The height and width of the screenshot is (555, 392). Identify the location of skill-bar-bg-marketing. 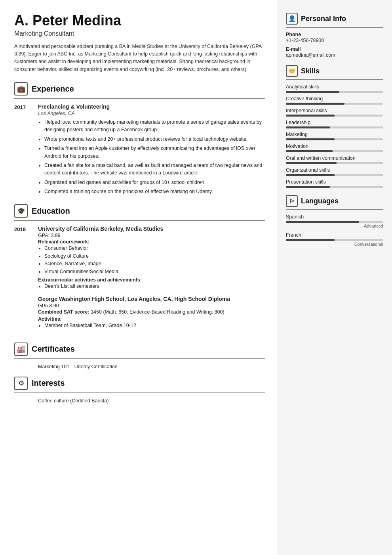
(335, 140).